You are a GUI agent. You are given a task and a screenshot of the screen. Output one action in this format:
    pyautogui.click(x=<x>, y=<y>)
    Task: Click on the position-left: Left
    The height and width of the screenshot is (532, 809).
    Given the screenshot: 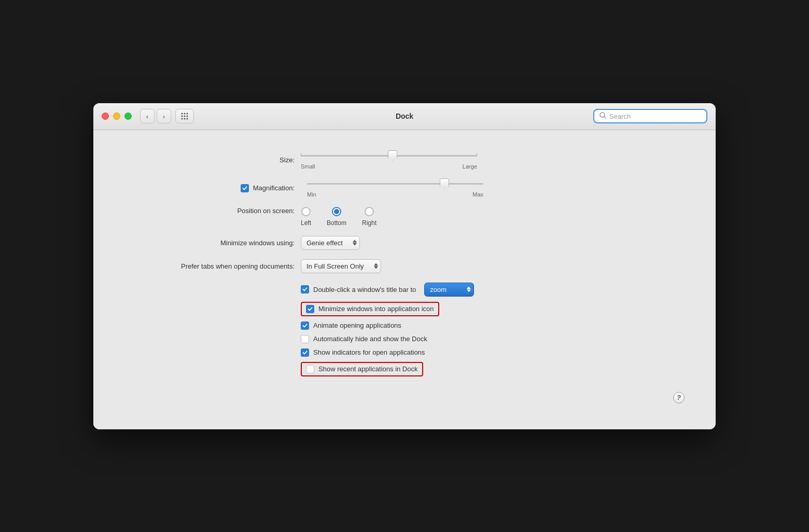 What is the action you would take?
    pyautogui.click(x=306, y=217)
    